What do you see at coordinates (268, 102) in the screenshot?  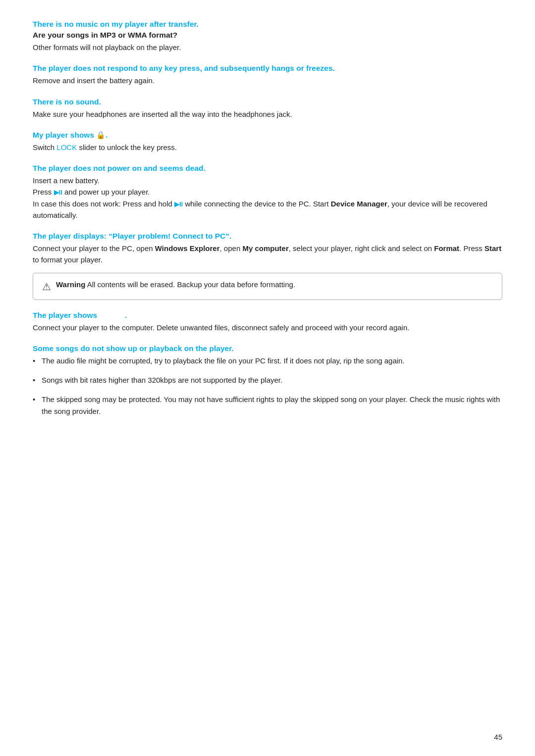 I see `no-sound-heading: There is no sound.` at bounding box center [268, 102].